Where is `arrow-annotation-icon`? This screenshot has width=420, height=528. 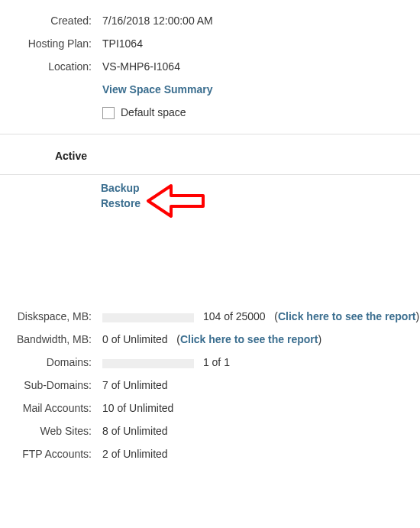 arrow-annotation-icon is located at coordinates (178, 202).